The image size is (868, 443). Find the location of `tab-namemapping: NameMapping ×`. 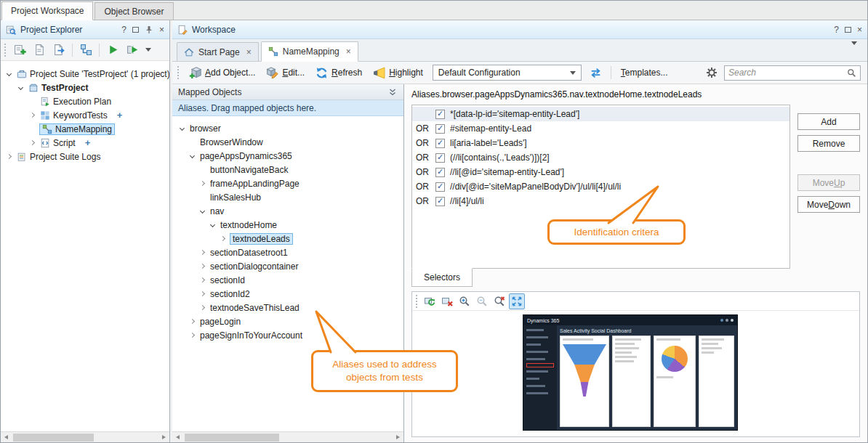

tab-namemapping: NameMapping × is located at coordinates (310, 52).